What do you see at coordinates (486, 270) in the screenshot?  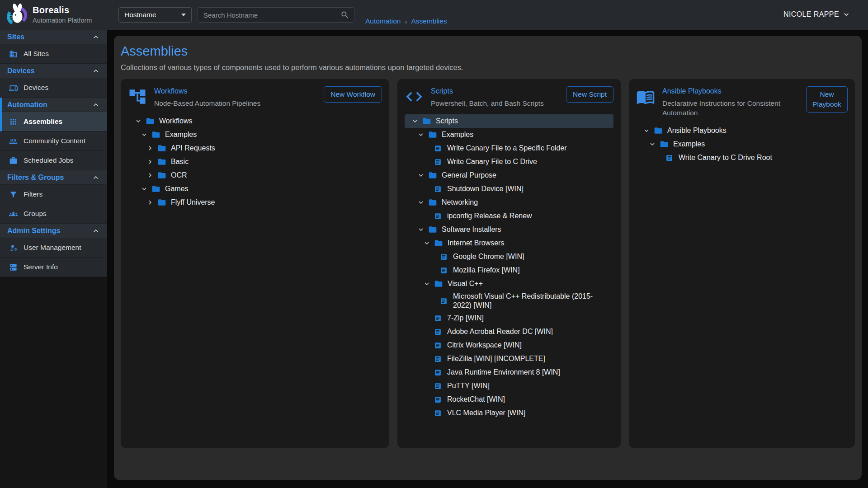 I see `tree-node-label: Mozilla Firefox [WIN]` at bounding box center [486, 270].